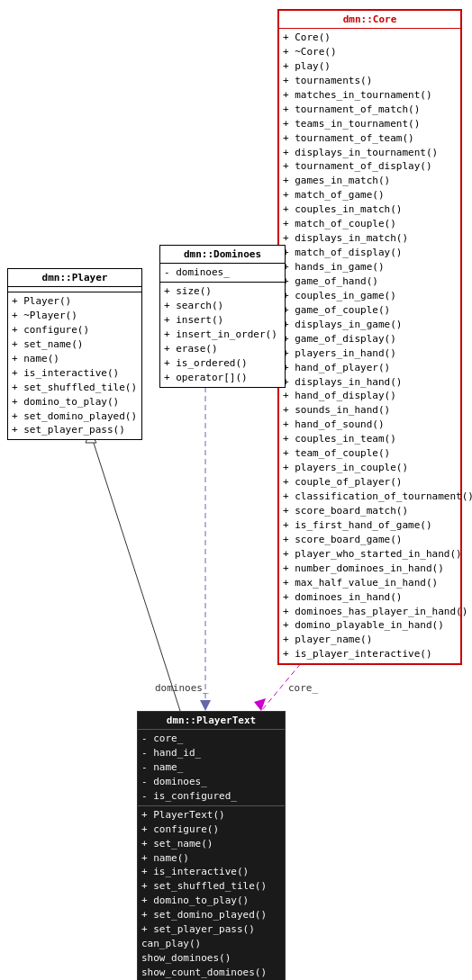  I want to click on core-attr-5: + tournament_of_match(), so click(369, 110).